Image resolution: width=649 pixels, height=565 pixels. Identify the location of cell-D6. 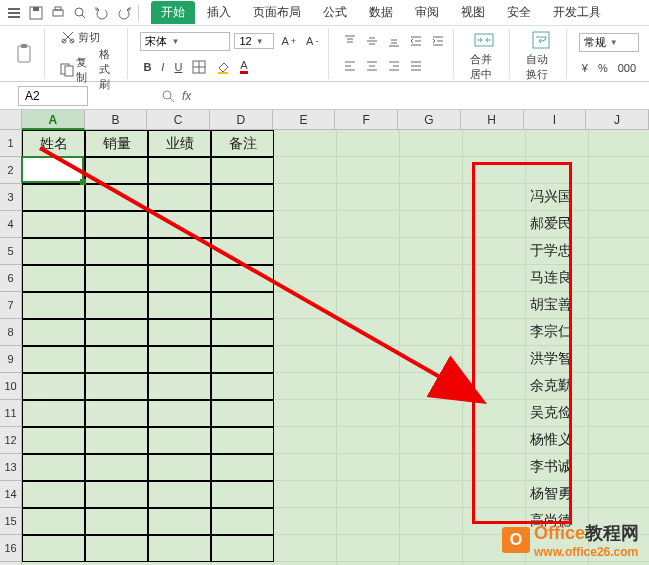
(242, 278).